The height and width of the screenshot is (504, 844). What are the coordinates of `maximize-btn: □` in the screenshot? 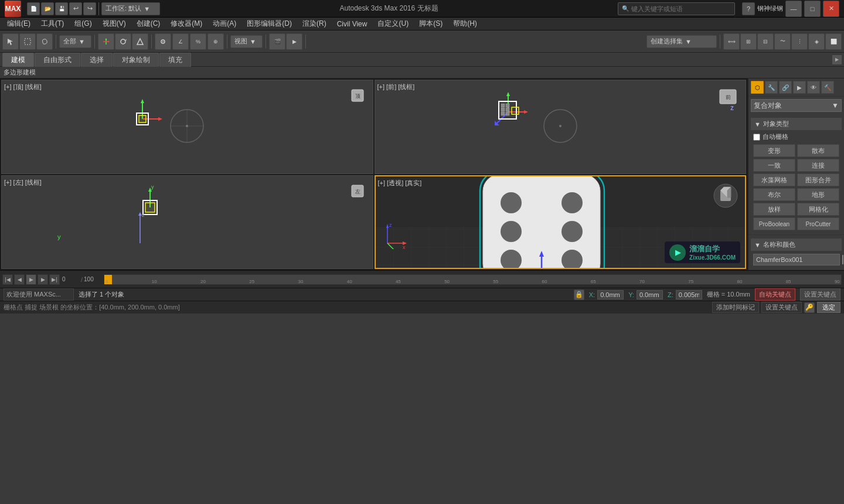 It's located at (812, 9).